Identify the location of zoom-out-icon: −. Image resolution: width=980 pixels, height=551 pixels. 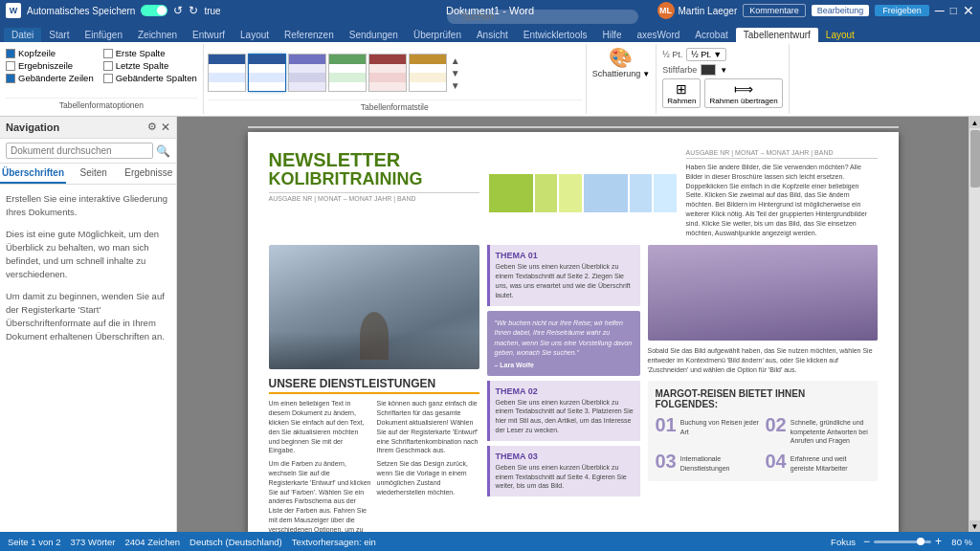
(867, 541).